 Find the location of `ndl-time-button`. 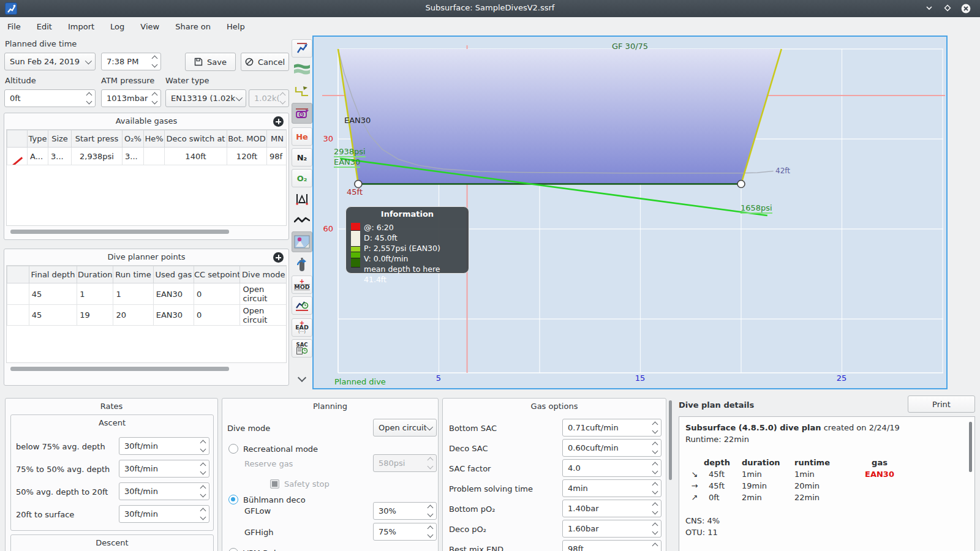

ndl-time-button is located at coordinates (302, 305).